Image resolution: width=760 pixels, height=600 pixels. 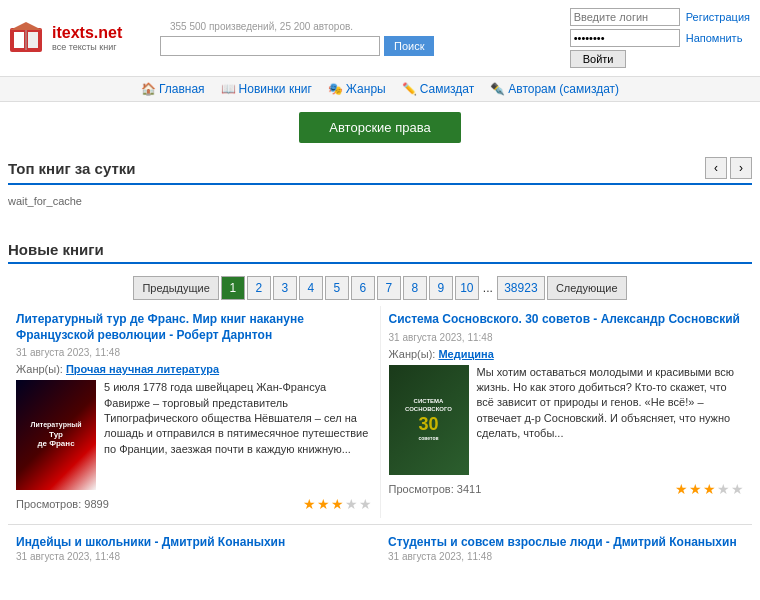 I want to click on logo-icon, so click(x=28, y=38).